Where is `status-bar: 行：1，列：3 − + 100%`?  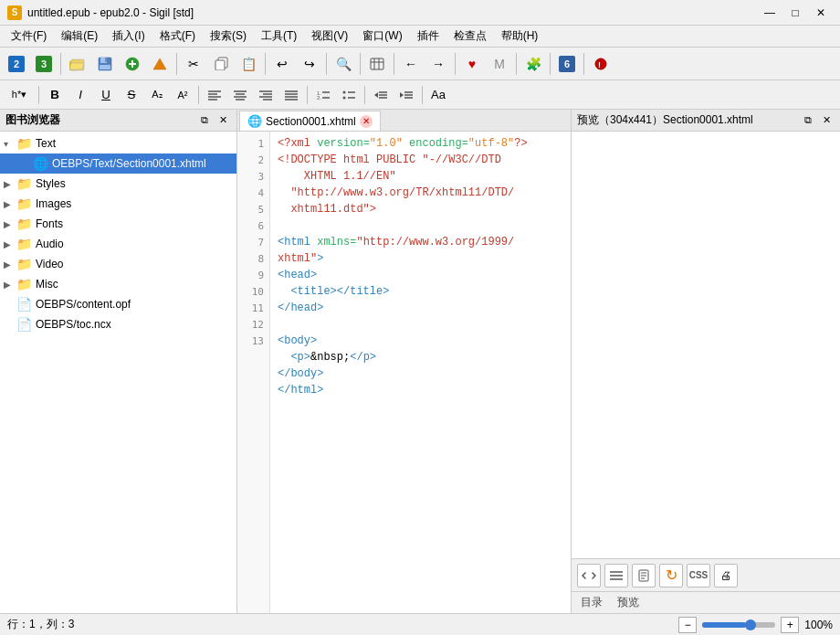
status-bar: 行：1，列：3 − + 100% is located at coordinates (420, 624).